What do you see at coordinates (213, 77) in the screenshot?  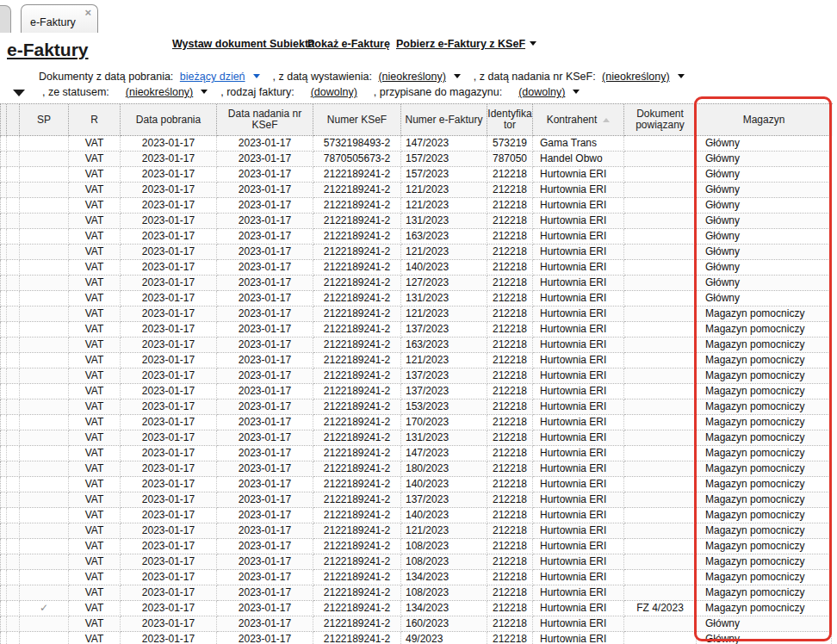 I see `filter-data-pobrania-value: bieżący dzień` at bounding box center [213, 77].